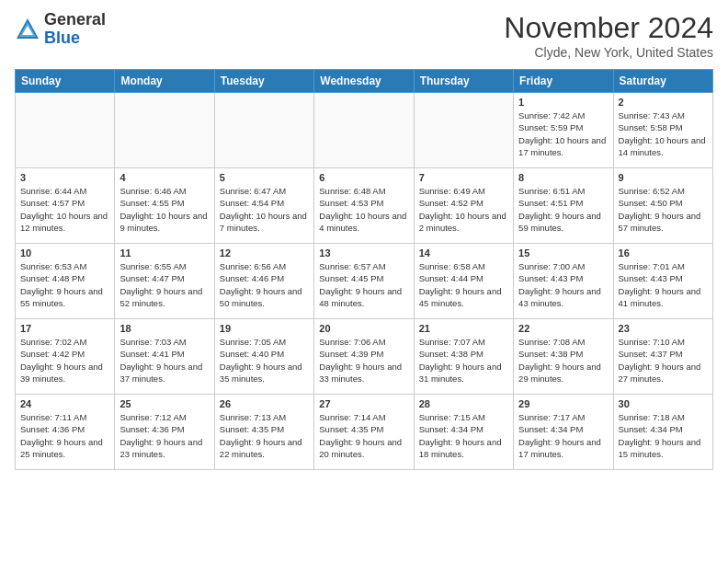 The width and height of the screenshot is (728, 563). I want to click on cell-info: Sunrise: 7:12 AM Sunset: 4:36 PM Dayligh…, so click(164, 436).